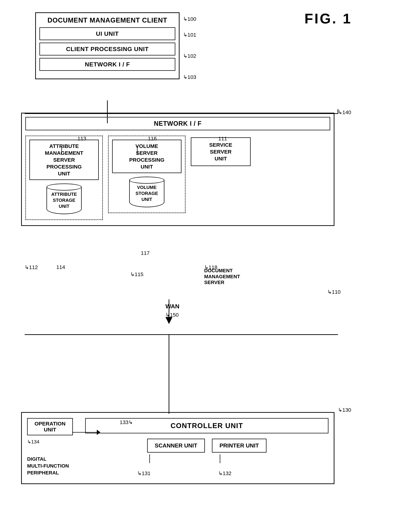 This screenshot has height=532, width=408. I want to click on operation-unit-box: OPERATION UNIT, so click(50, 427).